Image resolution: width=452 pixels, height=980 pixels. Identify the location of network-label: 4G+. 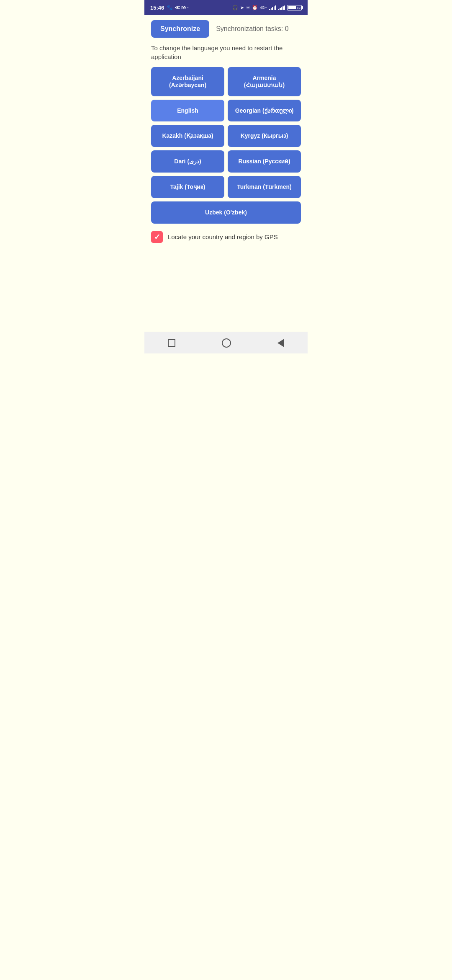
(264, 8).